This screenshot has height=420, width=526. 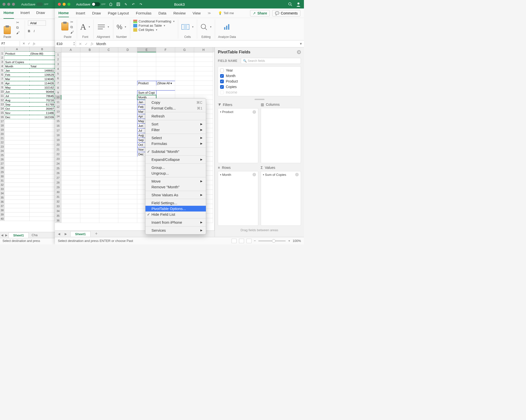 What do you see at coordinates (2, 181) in the screenshot?
I see `back-row-header: 31` at bounding box center [2, 181].